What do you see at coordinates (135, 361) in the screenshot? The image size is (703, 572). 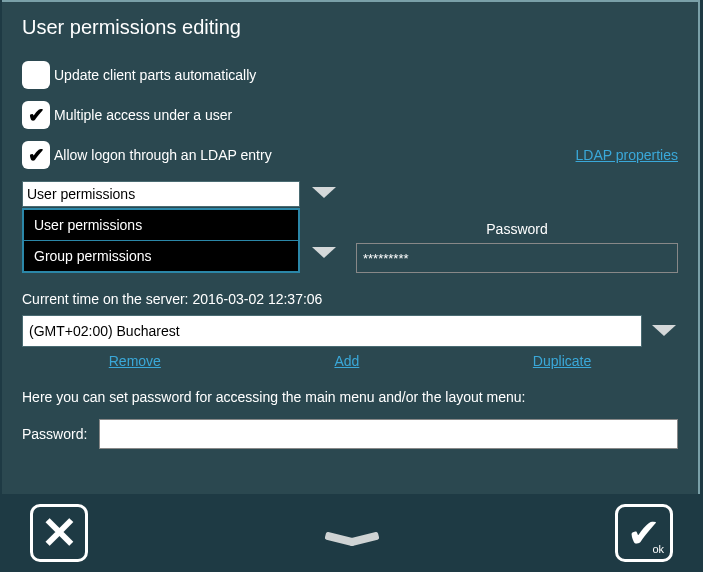 I see `remove-link: Remove` at bounding box center [135, 361].